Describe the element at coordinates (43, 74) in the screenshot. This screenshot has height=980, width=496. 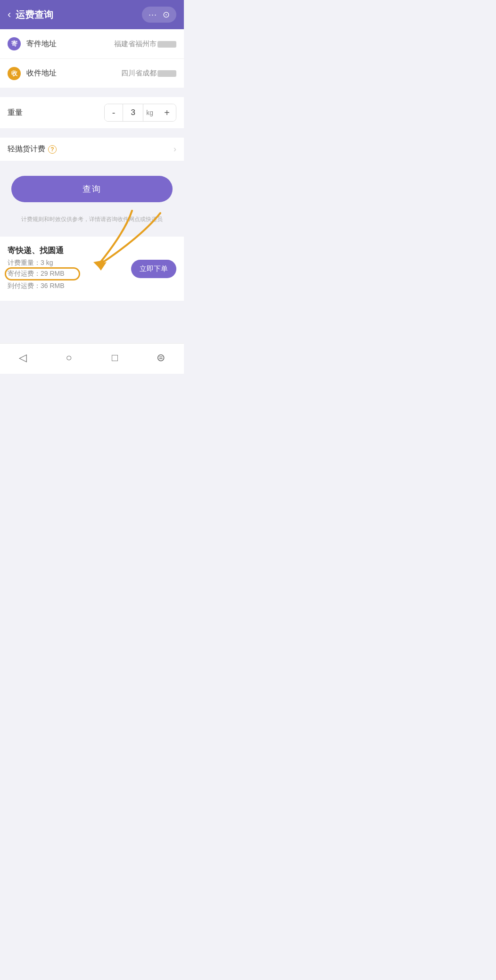
I see `receiver-label: 收件地址` at that location.